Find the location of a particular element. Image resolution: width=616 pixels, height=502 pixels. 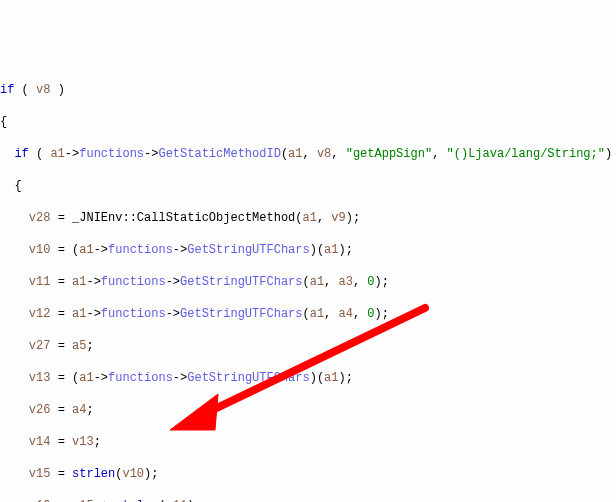

code-line: v28 = _JNIEnv::CallStaticObjectMethod(a1… is located at coordinates (308, 218).